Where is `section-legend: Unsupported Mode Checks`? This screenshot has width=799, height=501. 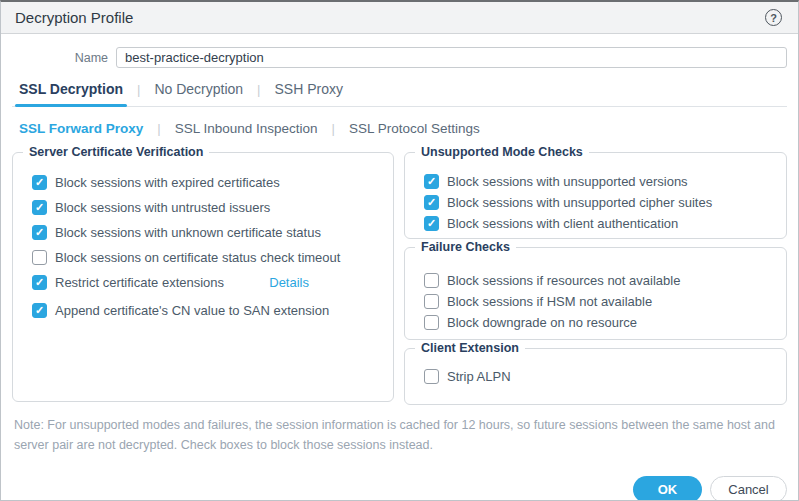 section-legend: Unsupported Mode Checks is located at coordinates (502, 152).